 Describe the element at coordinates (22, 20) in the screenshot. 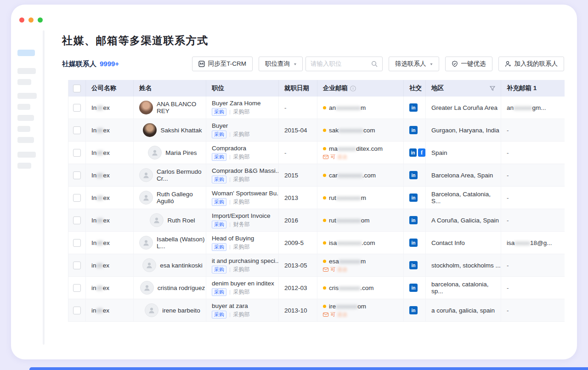

I see `close-window-icon` at that location.